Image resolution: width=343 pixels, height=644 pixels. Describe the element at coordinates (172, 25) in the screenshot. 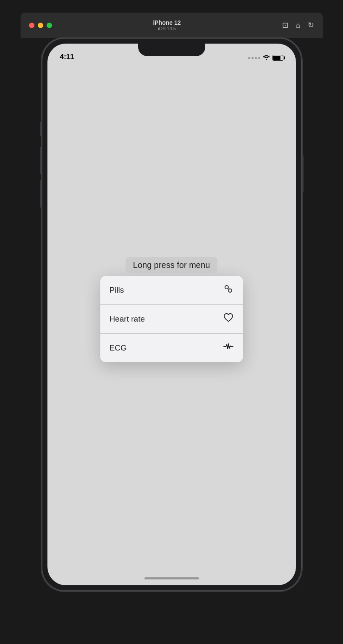

I see `title-bar: iPhone 12 iOS 14.5 ⊡ ⌂ ↻` at that location.